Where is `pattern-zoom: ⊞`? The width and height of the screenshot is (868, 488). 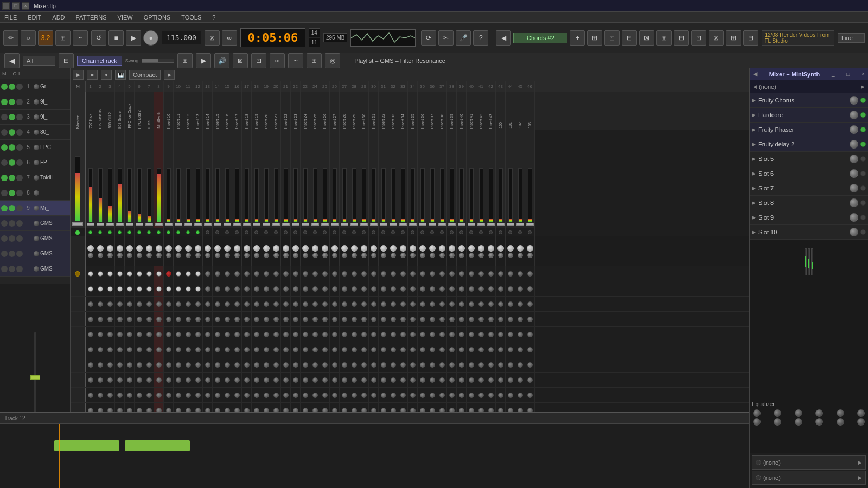
pattern-zoom: ⊞ is located at coordinates (733, 38).